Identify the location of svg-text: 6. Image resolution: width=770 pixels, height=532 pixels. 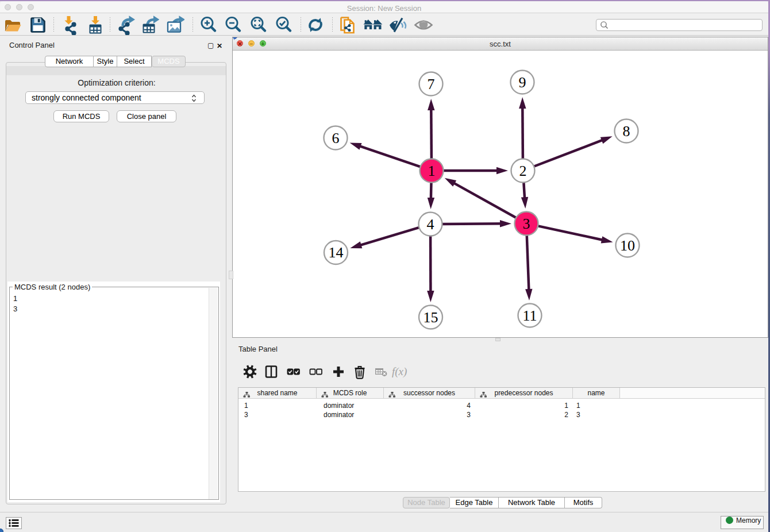
(336, 138).